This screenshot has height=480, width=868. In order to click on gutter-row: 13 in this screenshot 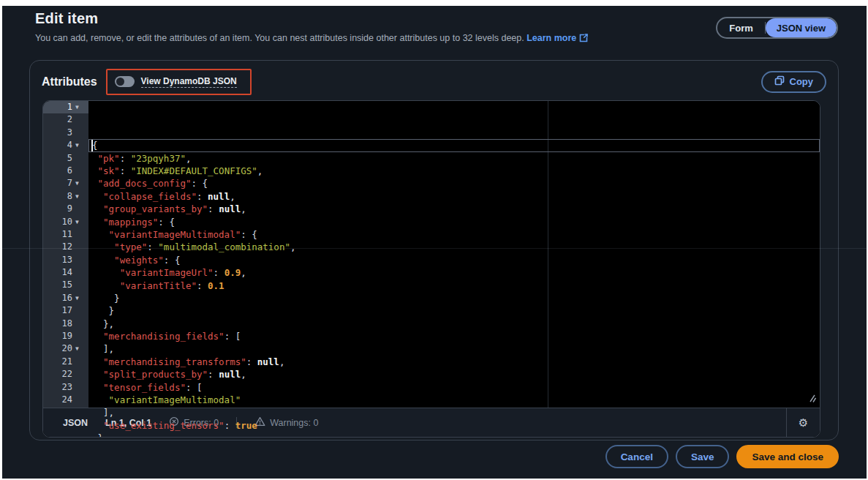, I will do `click(66, 260)`.